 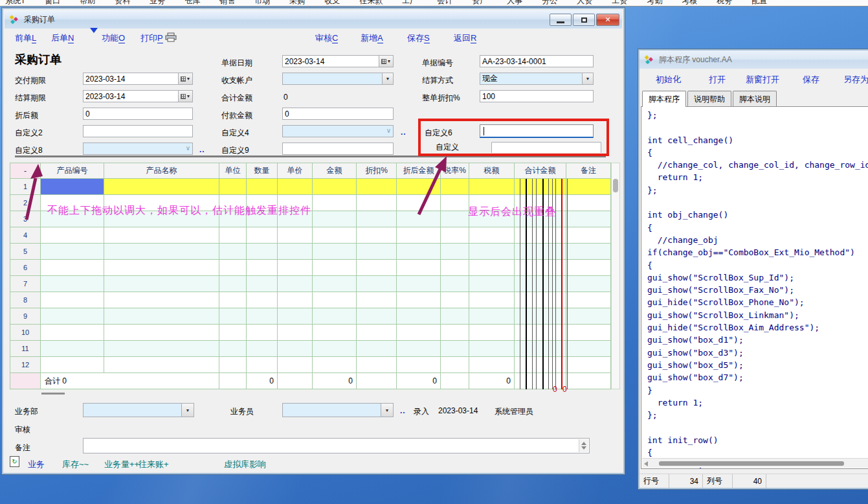 I want to click on overlapped-custom-input, so click(x=546, y=148).